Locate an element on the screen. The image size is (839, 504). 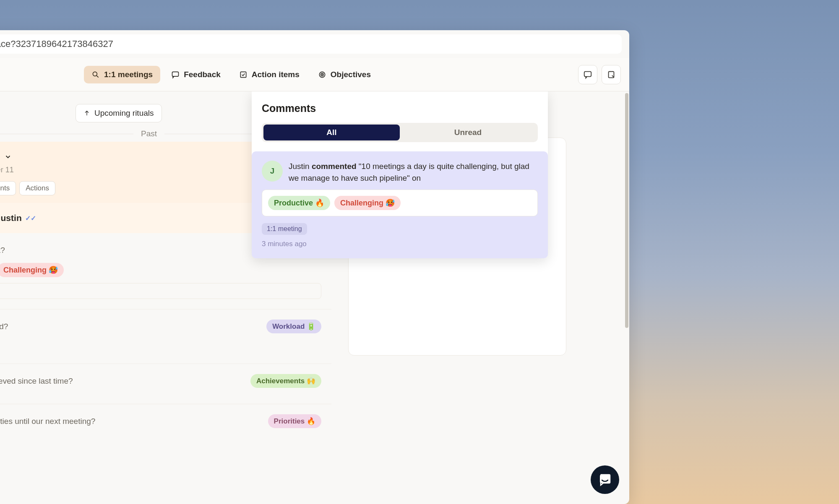
nav-tab-feedback: Feedback is located at coordinates (196, 75).